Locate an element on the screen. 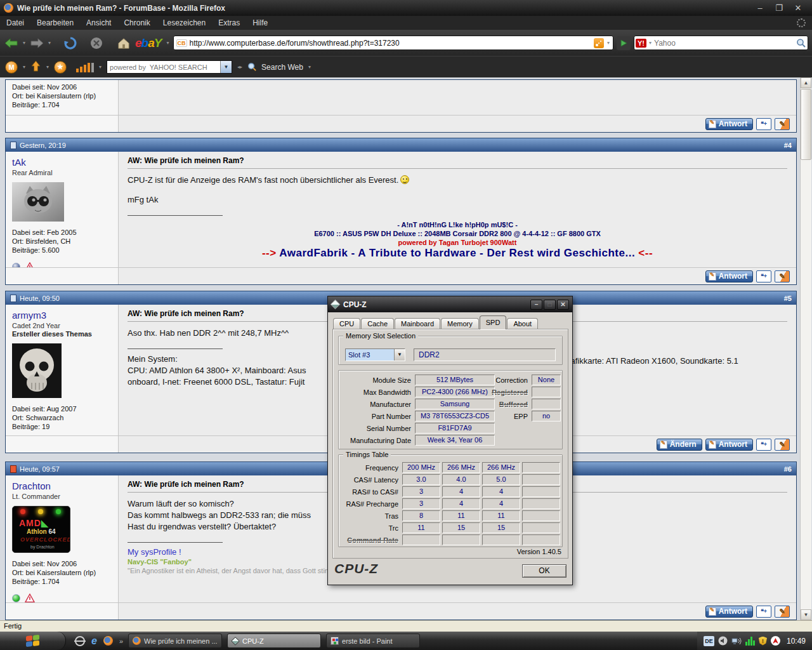 The image size is (812, 650). sysprofile-link: My sysProfile ! is located at coordinates (155, 552).